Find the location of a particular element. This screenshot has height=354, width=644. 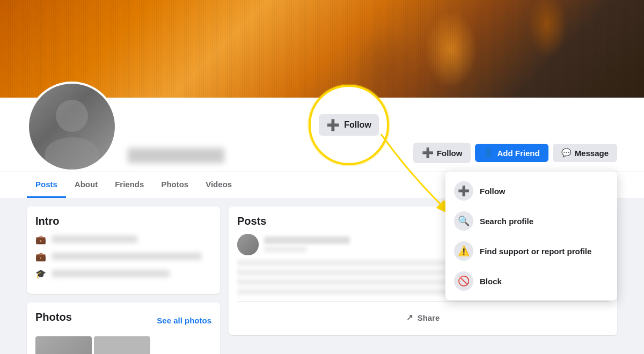

dropdown-item-report: ⚠️ Find support or report profile is located at coordinates (531, 251).